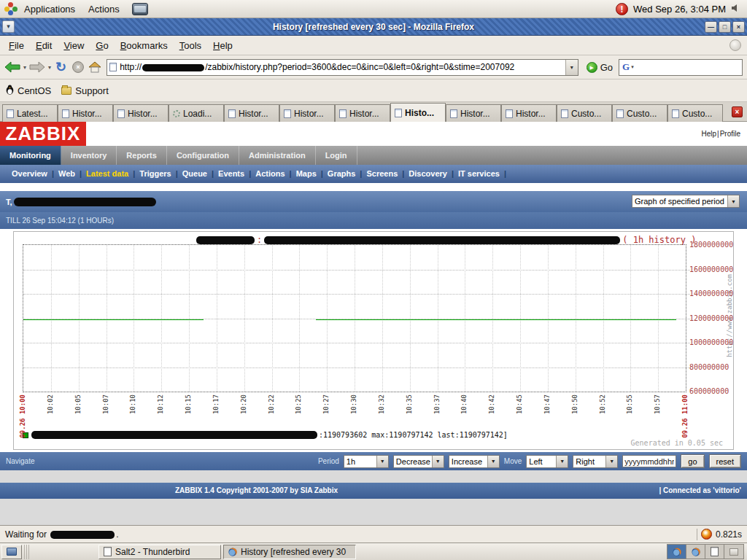 This screenshot has height=560, width=747. What do you see at coordinates (419, 462) in the screenshot?
I see `decrease-select: Decrease▼` at bounding box center [419, 462].